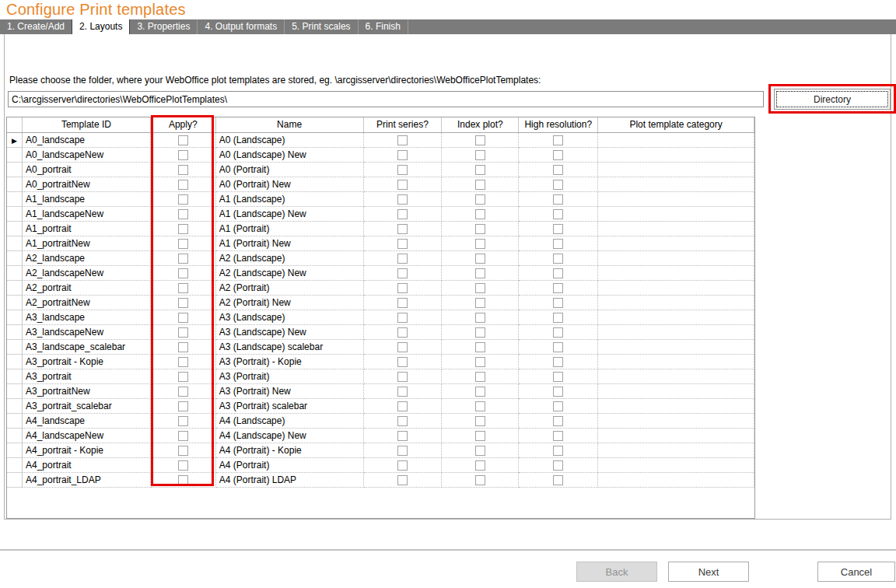 This screenshot has height=588, width=896. Describe the element at coordinates (87, 436) in the screenshot. I see `cell-template-id: A4_landscapeNew` at that location.